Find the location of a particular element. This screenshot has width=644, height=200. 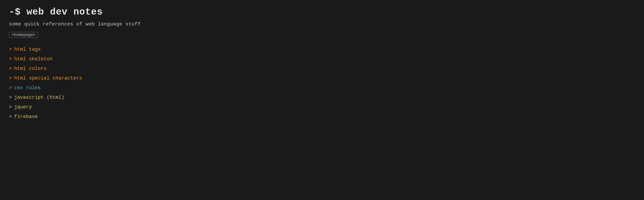

nav-link-html-skeleton: html skeleton is located at coordinates (33, 59).